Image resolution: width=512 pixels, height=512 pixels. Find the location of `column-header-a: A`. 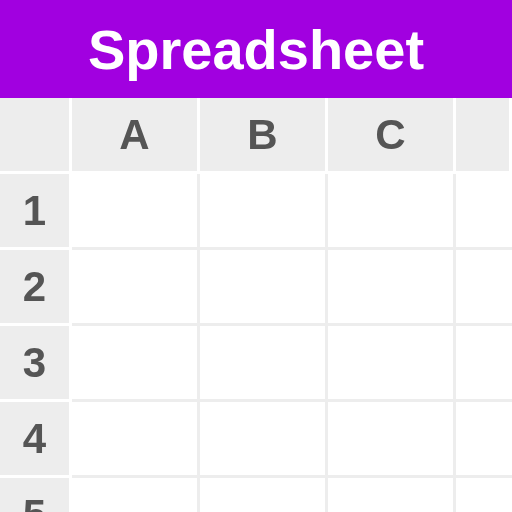

column-header-a: A is located at coordinates (136, 136).